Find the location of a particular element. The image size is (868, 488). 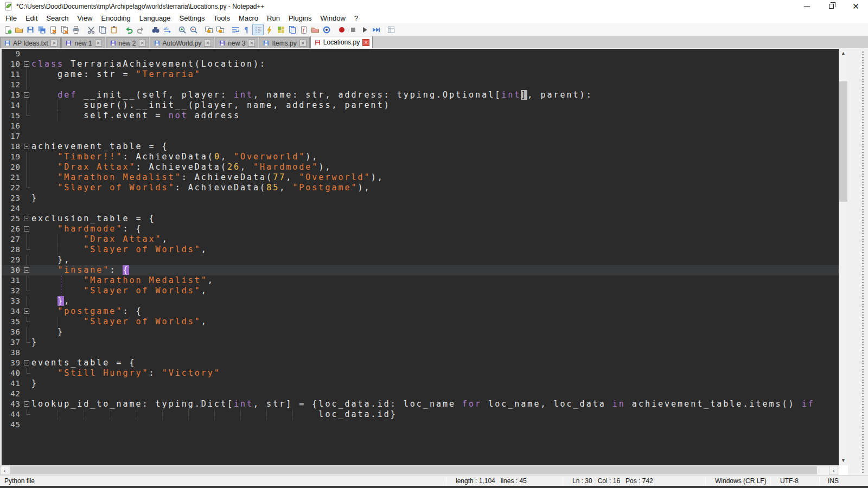

close-all-documents-icon is located at coordinates (64, 29).